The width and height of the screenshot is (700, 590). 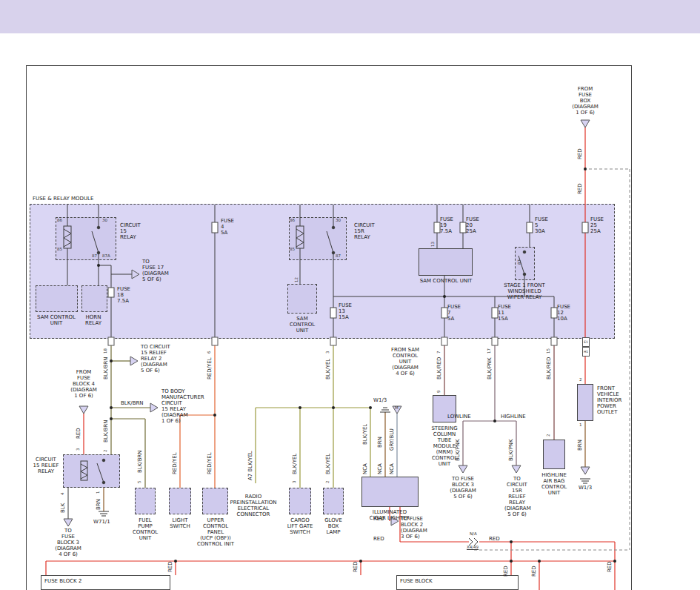 What do you see at coordinates (139, 483) in the screenshot?
I see `fuel-pin5: 5` at bounding box center [139, 483].